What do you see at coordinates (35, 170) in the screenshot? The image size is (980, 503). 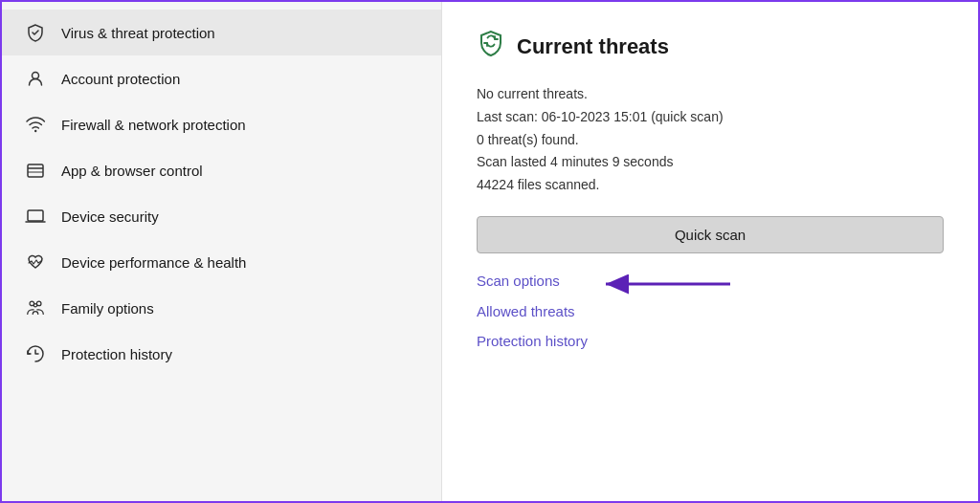 I see `browser-icon` at bounding box center [35, 170].